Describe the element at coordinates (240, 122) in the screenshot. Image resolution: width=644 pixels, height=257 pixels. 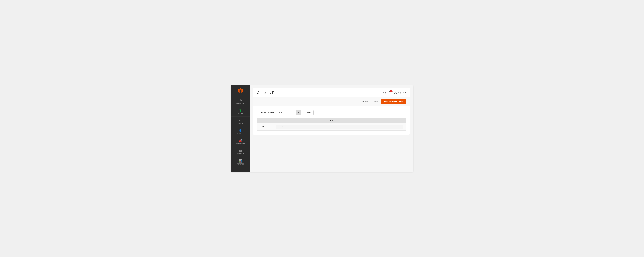
I see `sidebar-item-catalog: 🗃 CATALOG` at that location.